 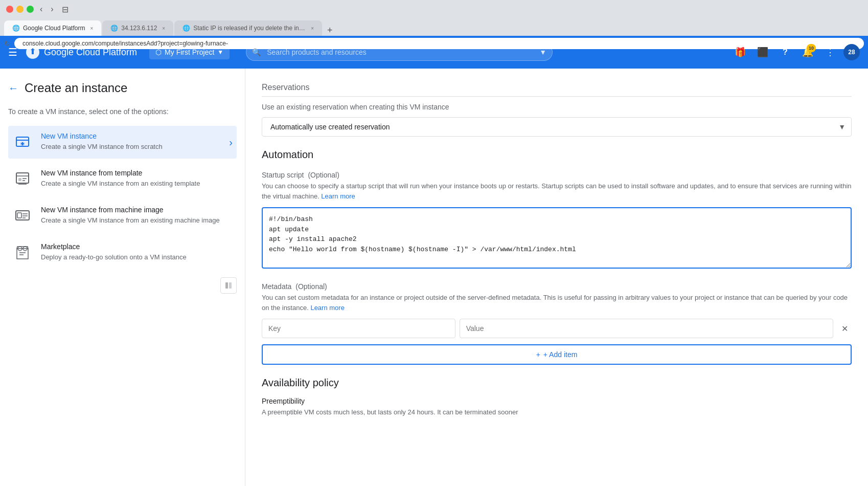 What do you see at coordinates (844, 328) in the screenshot?
I see `metadata-remove-button: ✕` at bounding box center [844, 328].